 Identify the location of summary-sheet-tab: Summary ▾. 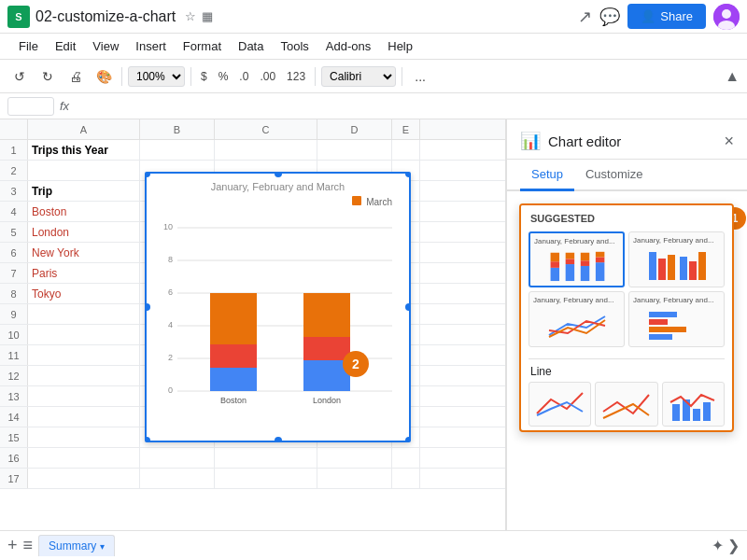
(77, 545).